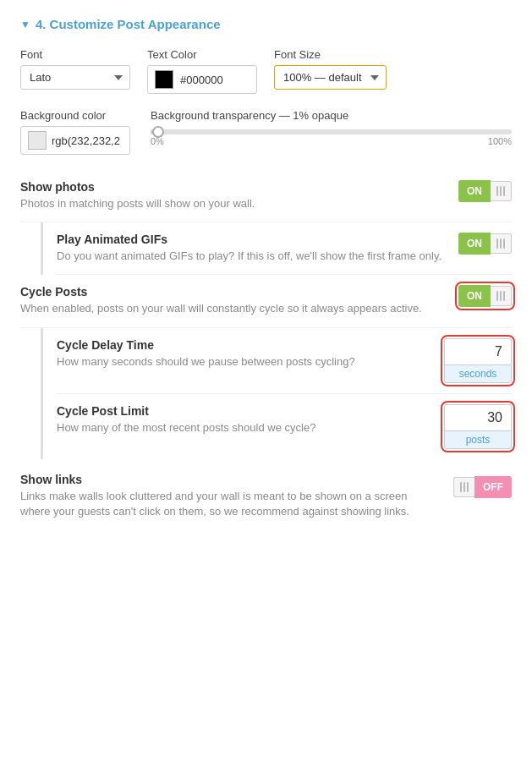 The image size is (532, 778). Describe the element at coordinates (284, 426) in the screenshot. I see `cycle-limit-row: Cycle Post Limit How many of the most re…` at that location.